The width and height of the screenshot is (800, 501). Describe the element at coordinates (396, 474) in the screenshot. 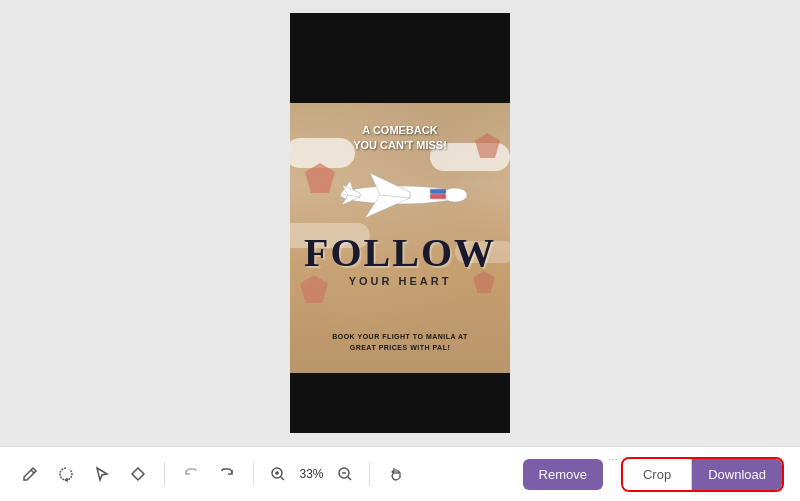

I see `hand-tool` at that location.